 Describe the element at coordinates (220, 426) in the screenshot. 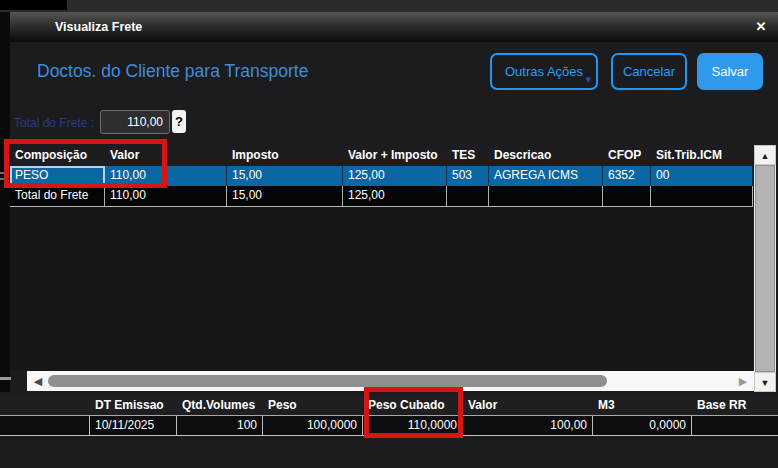

I see `cell-qtd-volumes: 100` at that location.